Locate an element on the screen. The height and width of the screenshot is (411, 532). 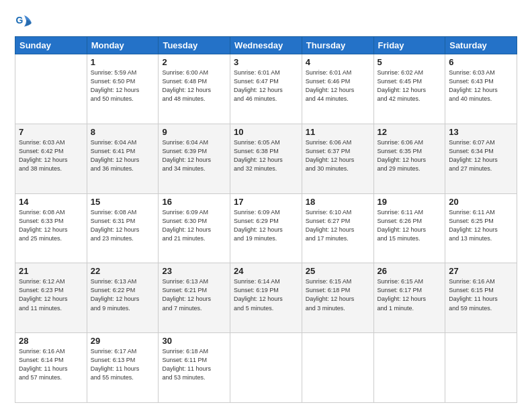
header: G is located at coordinates (266, 21).